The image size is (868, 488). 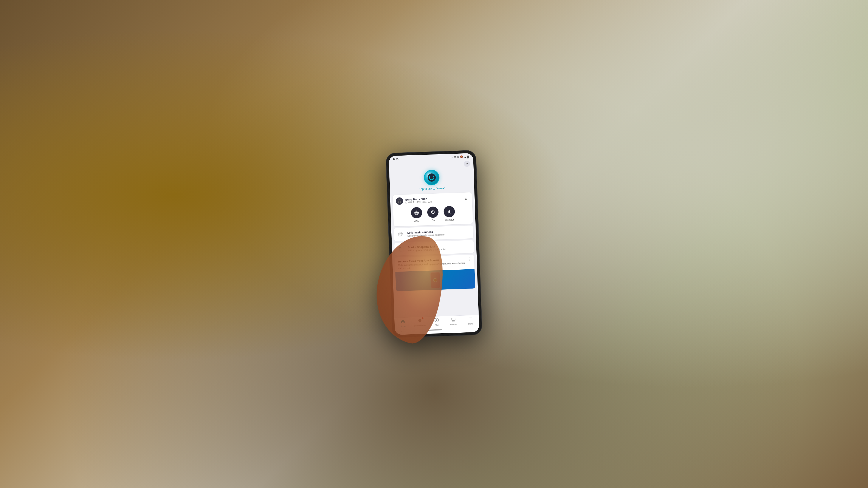 What do you see at coordinates (417, 221) in the screenshot?
I see `anc-label: ANC` at bounding box center [417, 221].